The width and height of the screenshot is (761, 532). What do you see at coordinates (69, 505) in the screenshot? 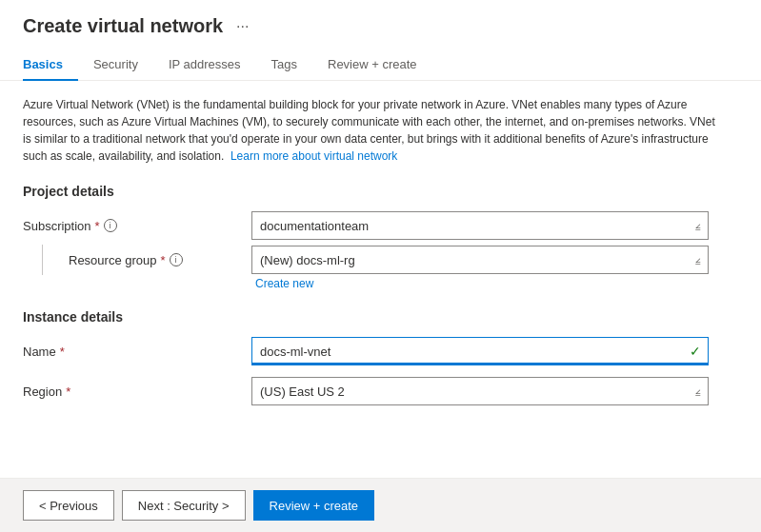
I see `previous-button: < Previous` at bounding box center [69, 505].